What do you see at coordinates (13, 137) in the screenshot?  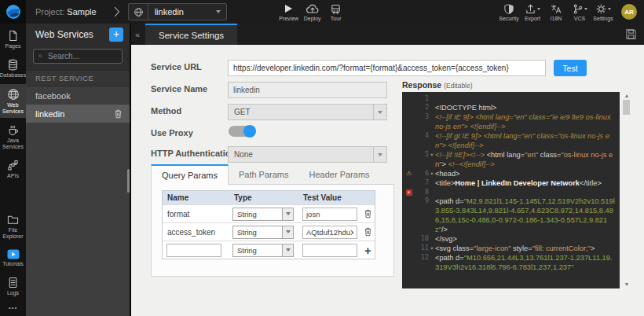 I see `sidebar-item-java-services: Java Services` at bounding box center [13, 137].